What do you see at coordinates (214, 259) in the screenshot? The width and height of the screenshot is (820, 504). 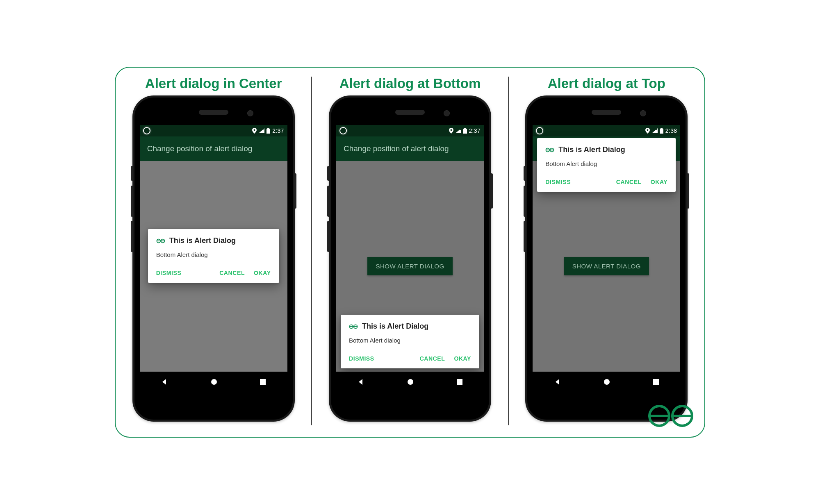 I see `phone-center: x 2:37 Change position of alert dialog` at bounding box center [214, 259].